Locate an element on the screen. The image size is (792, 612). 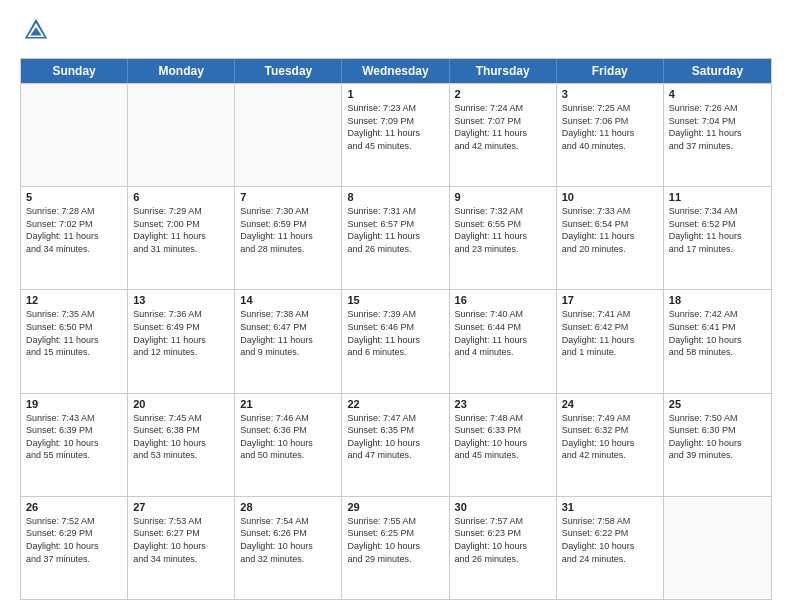
day-number: 21 is located at coordinates (288, 404).